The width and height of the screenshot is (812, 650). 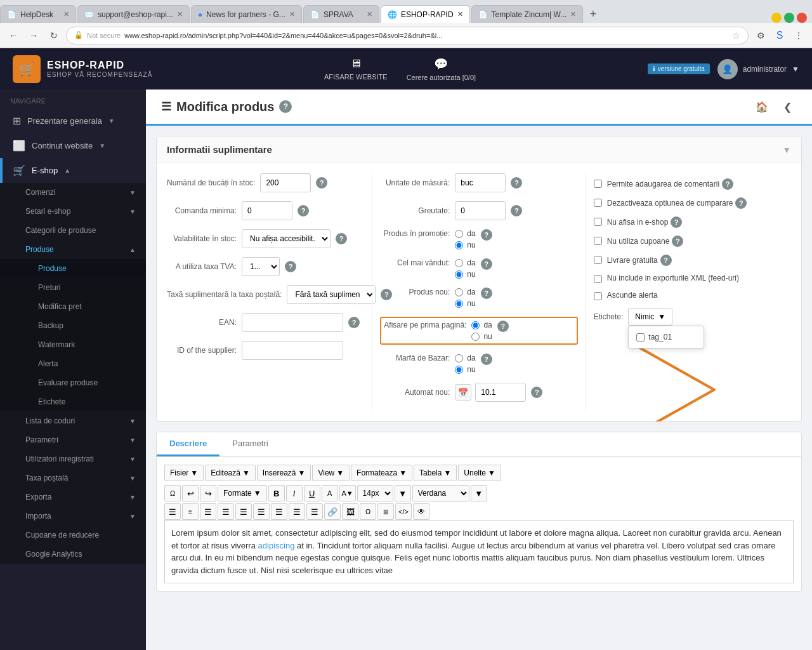 I want to click on automat-help-icon: ?, so click(x=537, y=392).